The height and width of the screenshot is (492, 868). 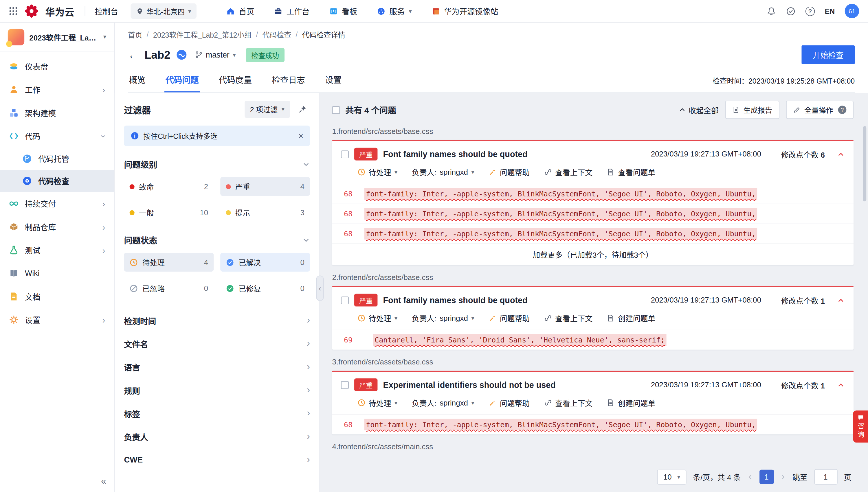 What do you see at coordinates (57, 227) in the screenshot?
I see `sidebar-item-artifact: 制品仓库 ›` at bounding box center [57, 227].